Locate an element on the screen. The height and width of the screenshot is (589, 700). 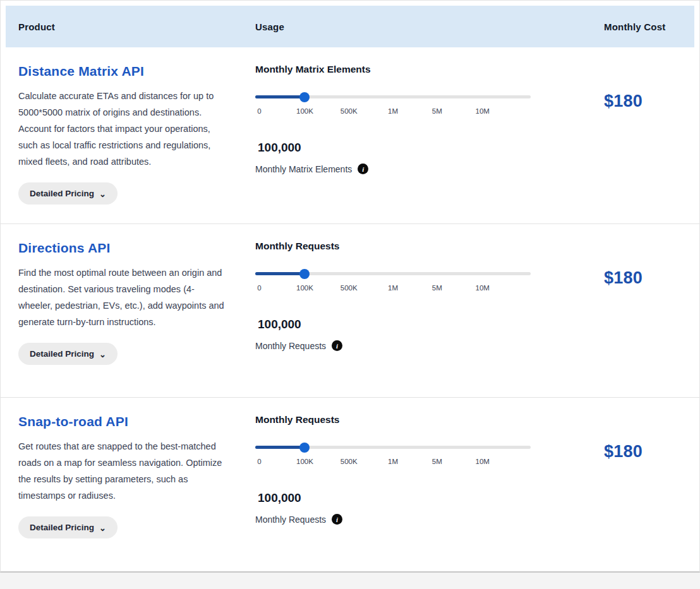
product-description: Get routes that are snapped to the best-… is located at coordinates (123, 471).